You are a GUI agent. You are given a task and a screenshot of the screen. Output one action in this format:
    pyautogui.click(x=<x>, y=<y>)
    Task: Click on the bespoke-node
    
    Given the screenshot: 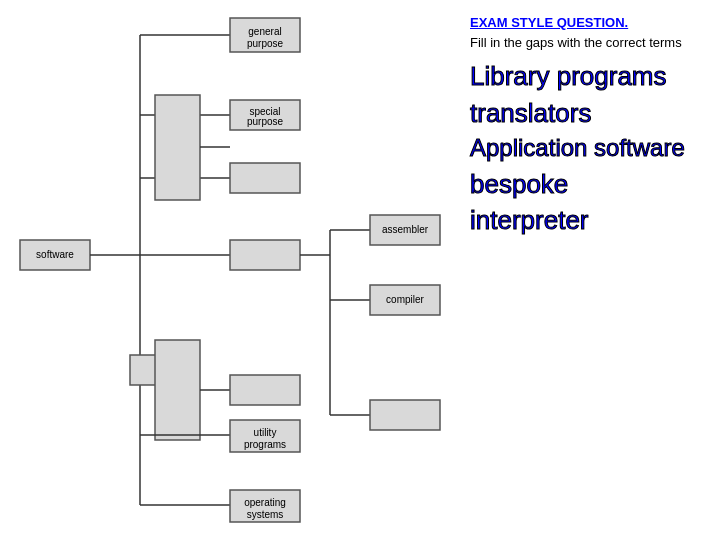 What is the action you would take?
    pyautogui.click(x=265, y=390)
    